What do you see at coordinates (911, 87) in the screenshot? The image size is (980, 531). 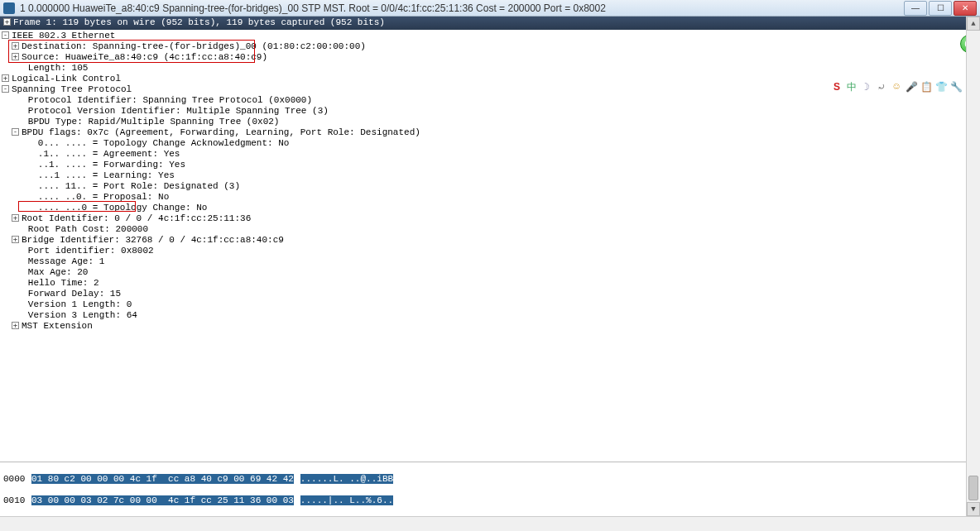 I see `mic-icon: 🎤` at bounding box center [911, 87].